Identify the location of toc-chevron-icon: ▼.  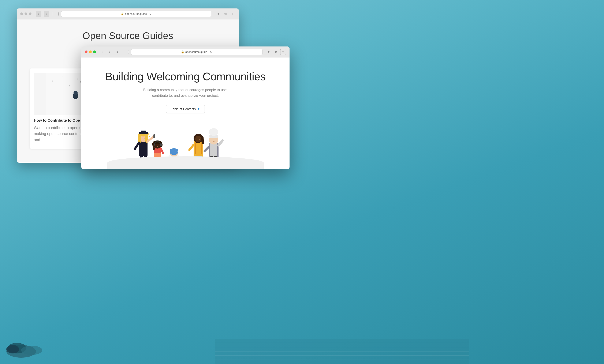
(199, 109).